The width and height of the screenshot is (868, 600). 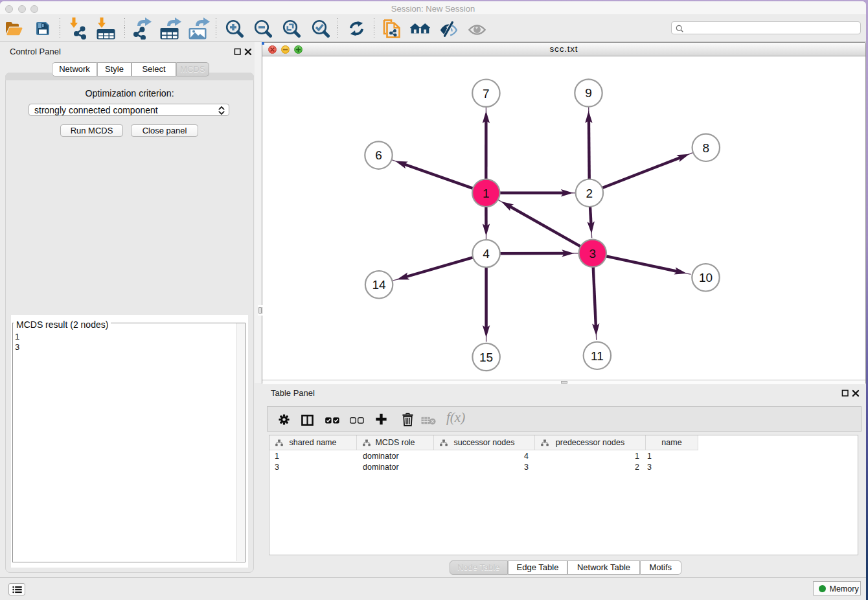 What do you see at coordinates (588, 93) in the screenshot?
I see `svg-text: 9` at bounding box center [588, 93].